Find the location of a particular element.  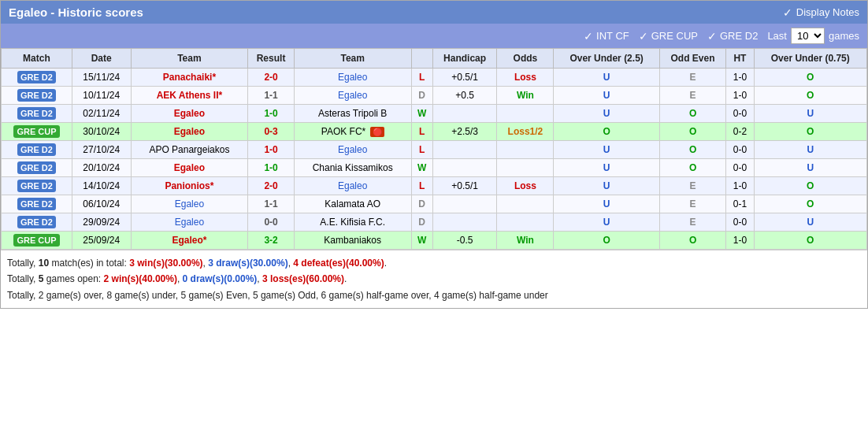

table-row: GRE D229/09/24Egaleo0-0A.E. Kifisia F.C.… is located at coordinates (435, 222).